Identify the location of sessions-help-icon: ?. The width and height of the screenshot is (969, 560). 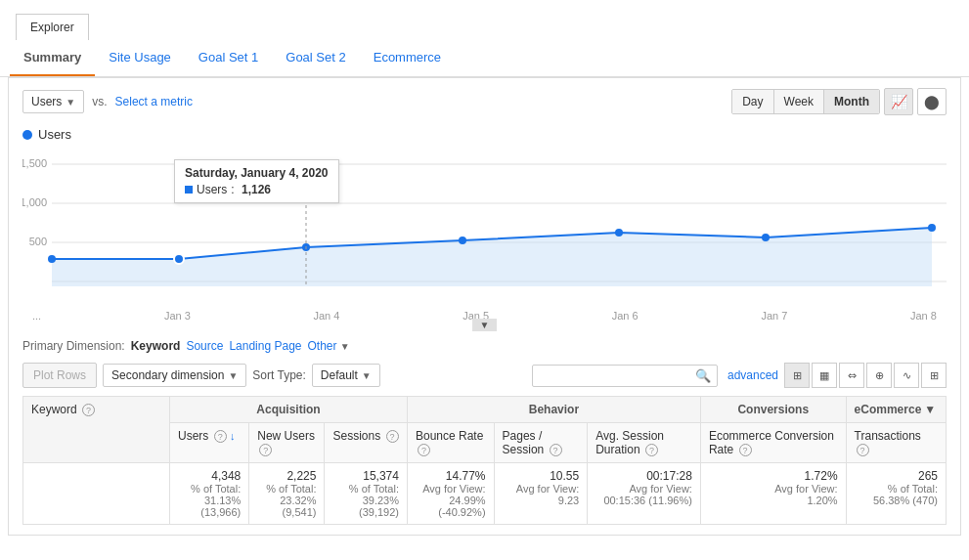
(393, 436).